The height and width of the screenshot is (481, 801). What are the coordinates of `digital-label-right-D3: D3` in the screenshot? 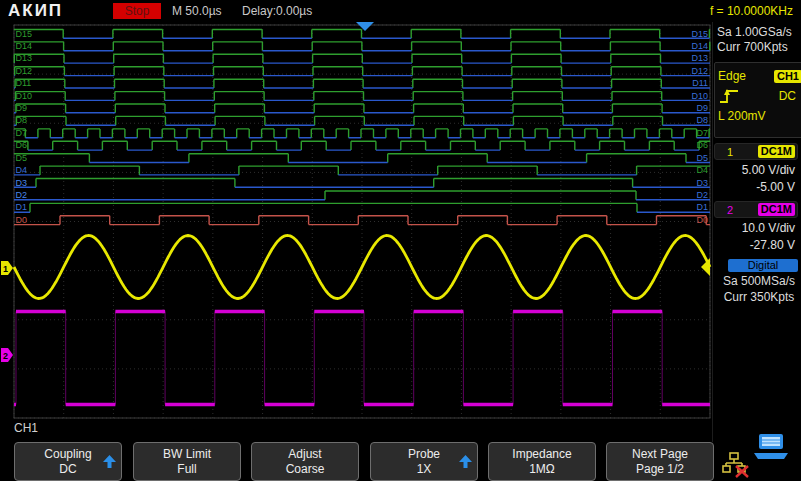 It's located at (702, 183).